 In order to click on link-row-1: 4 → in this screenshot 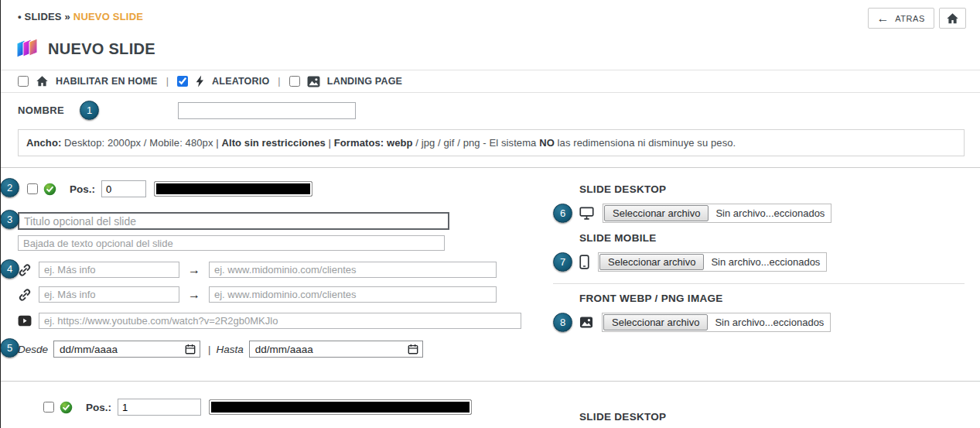, I will do `click(278, 269)`.